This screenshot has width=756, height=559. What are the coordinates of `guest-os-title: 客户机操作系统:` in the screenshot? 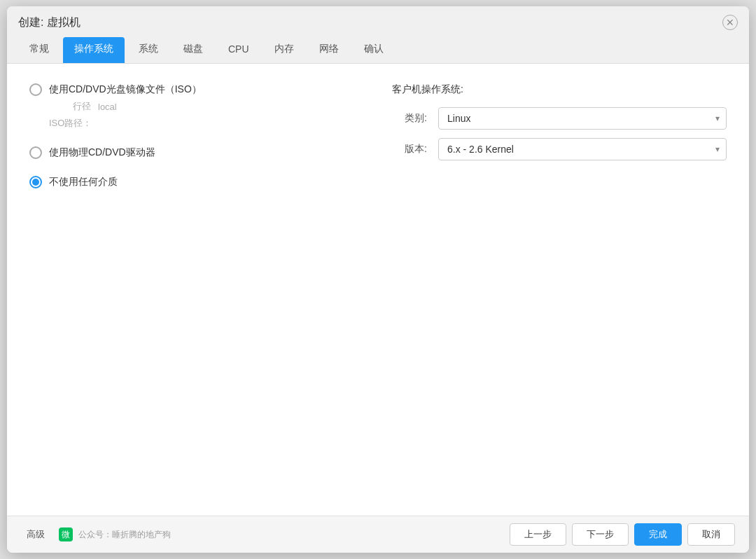 It's located at (559, 90).